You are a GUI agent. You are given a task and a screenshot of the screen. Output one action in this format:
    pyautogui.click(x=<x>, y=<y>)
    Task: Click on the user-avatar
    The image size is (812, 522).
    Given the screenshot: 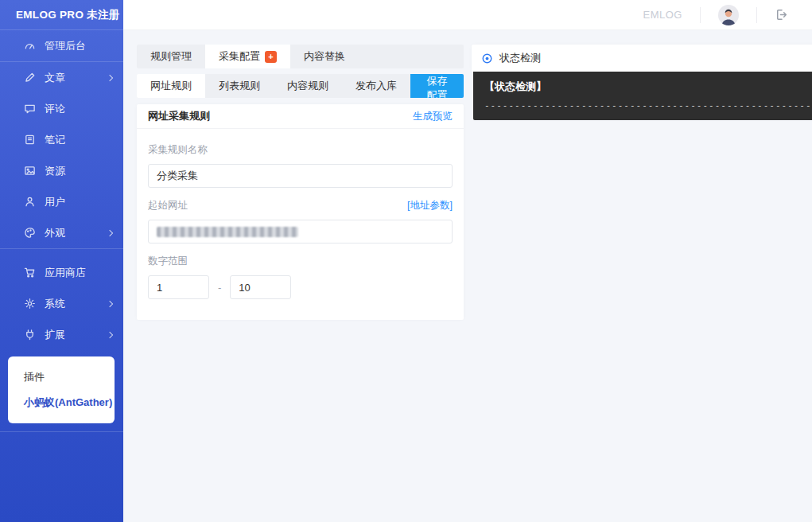 What is the action you would take?
    pyautogui.click(x=728, y=15)
    